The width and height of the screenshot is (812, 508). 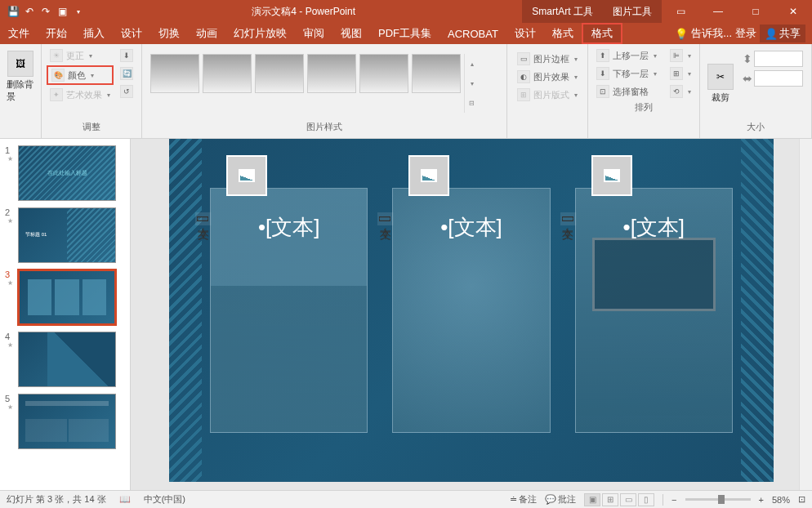 What do you see at coordinates (78, 11) in the screenshot?
I see `customize-qat-icon: ▾` at bounding box center [78, 11].